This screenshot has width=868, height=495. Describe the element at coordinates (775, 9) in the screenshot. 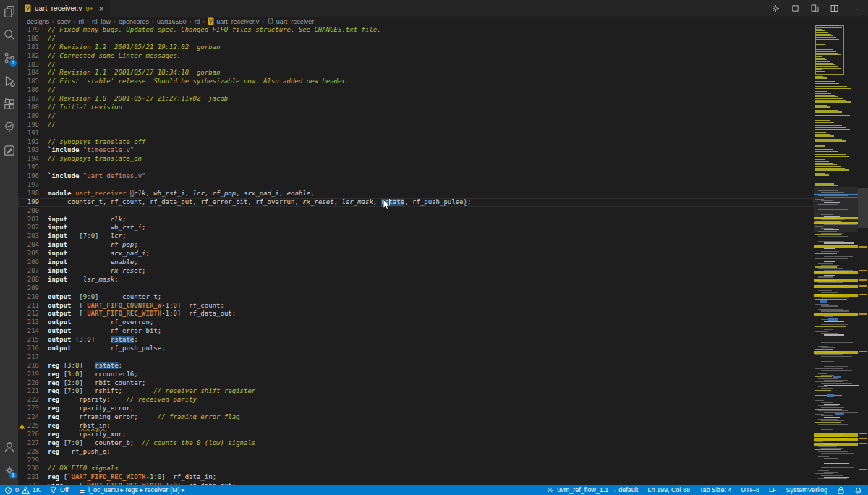

I see `gear-icon` at that location.